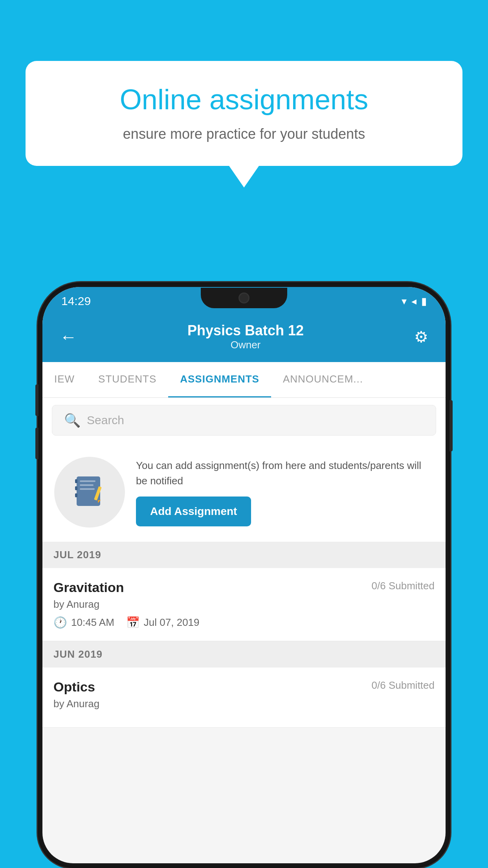 This screenshot has height=868, width=488. Describe the element at coordinates (285, 473) in the screenshot. I see `promo-description: You can add assignment(s) from here and …` at that location.